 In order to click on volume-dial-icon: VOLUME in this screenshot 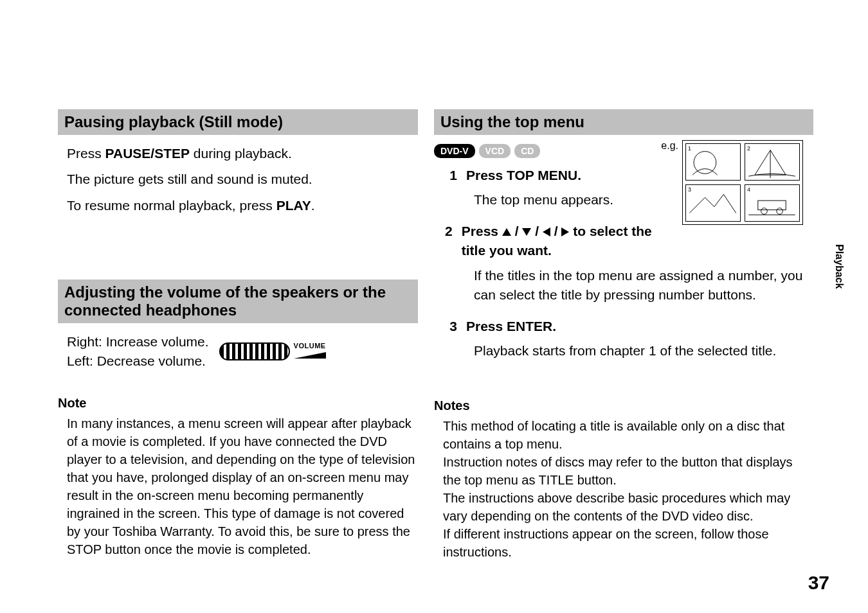, I will do `click(273, 351)`.